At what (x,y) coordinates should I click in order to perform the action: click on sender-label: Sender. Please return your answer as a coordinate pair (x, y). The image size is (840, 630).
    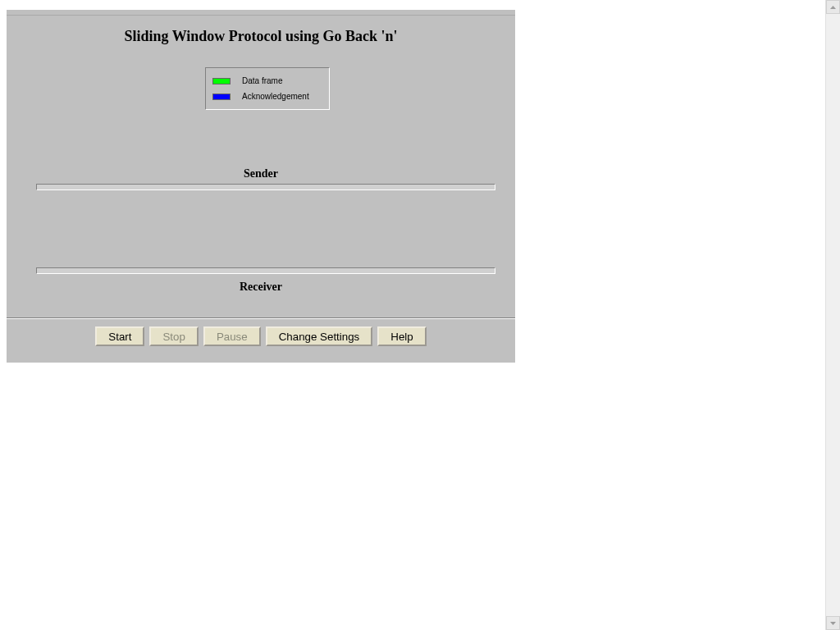
    Looking at the image, I should click on (261, 174).